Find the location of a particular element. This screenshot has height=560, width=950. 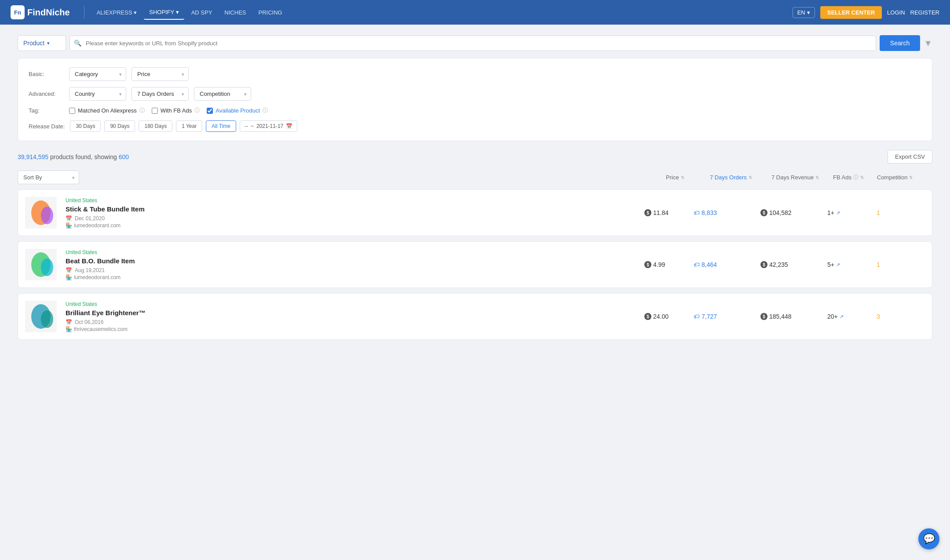

logo: Fn FindNiche is located at coordinates (40, 12).